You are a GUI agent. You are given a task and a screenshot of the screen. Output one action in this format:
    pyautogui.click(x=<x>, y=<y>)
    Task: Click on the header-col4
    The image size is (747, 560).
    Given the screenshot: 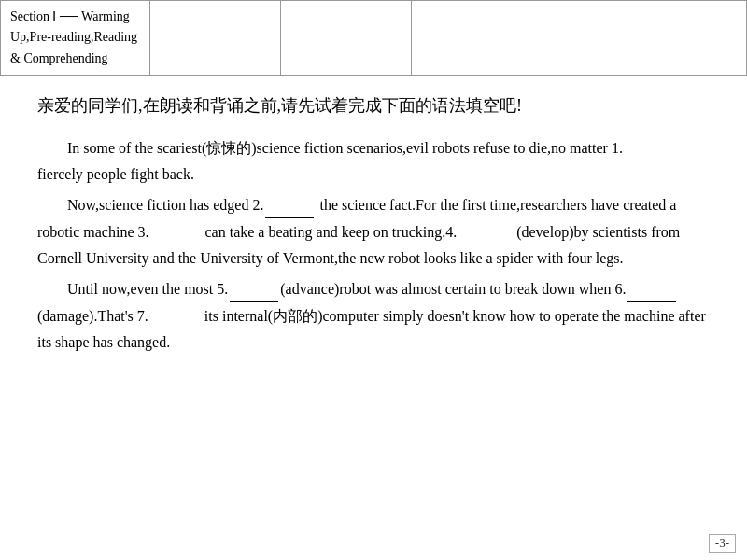 What is the action you would take?
    pyautogui.click(x=579, y=38)
    